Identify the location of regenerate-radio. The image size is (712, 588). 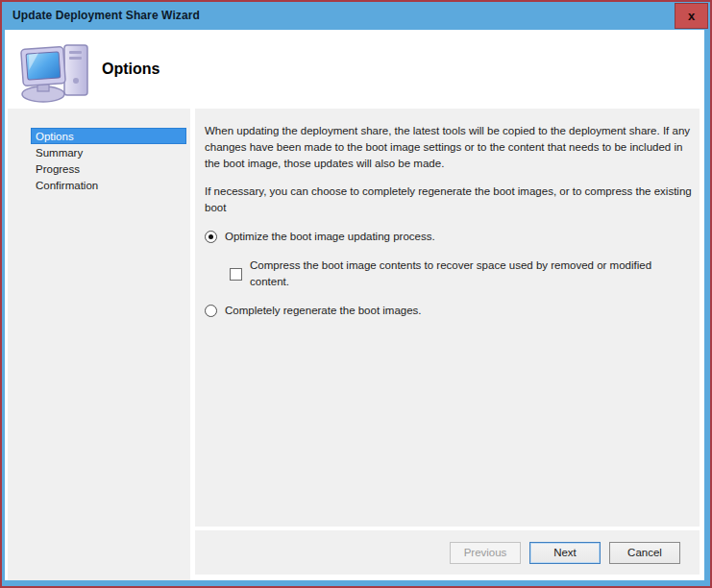
(211, 311).